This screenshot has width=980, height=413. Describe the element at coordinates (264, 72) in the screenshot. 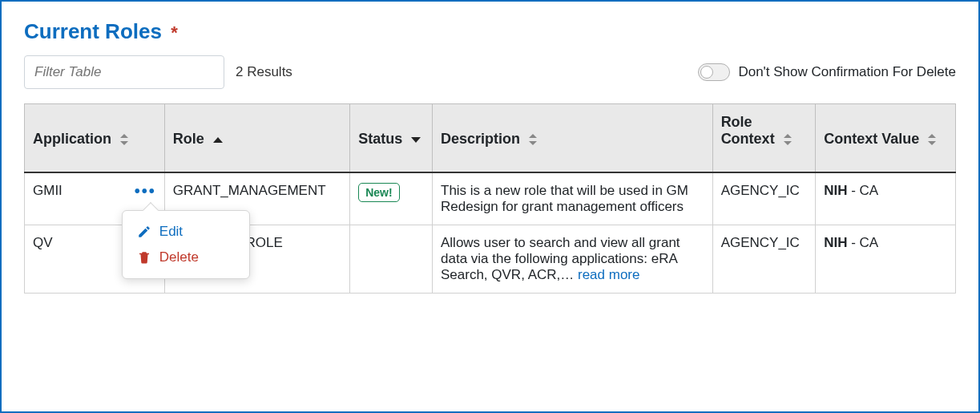

I see `results-count: 2 Results` at that location.